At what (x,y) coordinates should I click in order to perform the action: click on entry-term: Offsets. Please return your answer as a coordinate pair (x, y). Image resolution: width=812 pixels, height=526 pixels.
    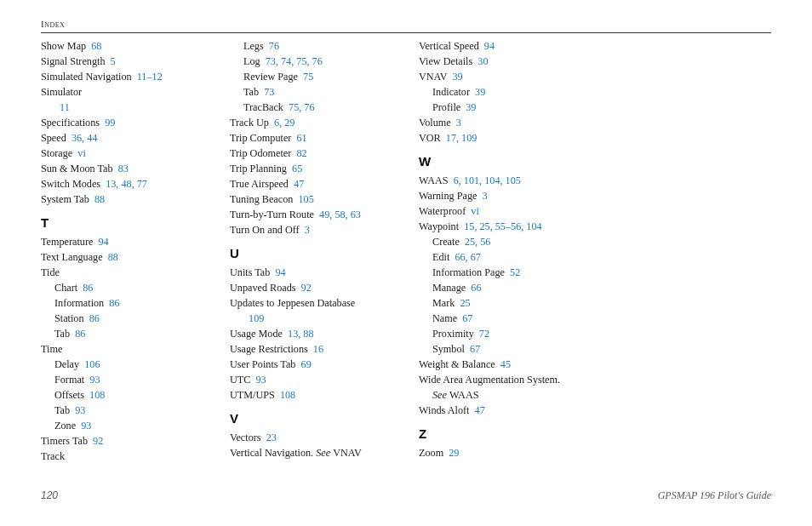
    Looking at the image, I should click on (70, 395).